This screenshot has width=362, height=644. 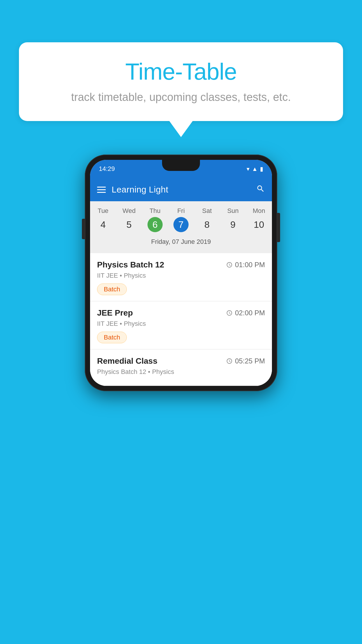 What do you see at coordinates (259, 220) in the screenshot?
I see `day-cell-mon: Mon10` at bounding box center [259, 220].